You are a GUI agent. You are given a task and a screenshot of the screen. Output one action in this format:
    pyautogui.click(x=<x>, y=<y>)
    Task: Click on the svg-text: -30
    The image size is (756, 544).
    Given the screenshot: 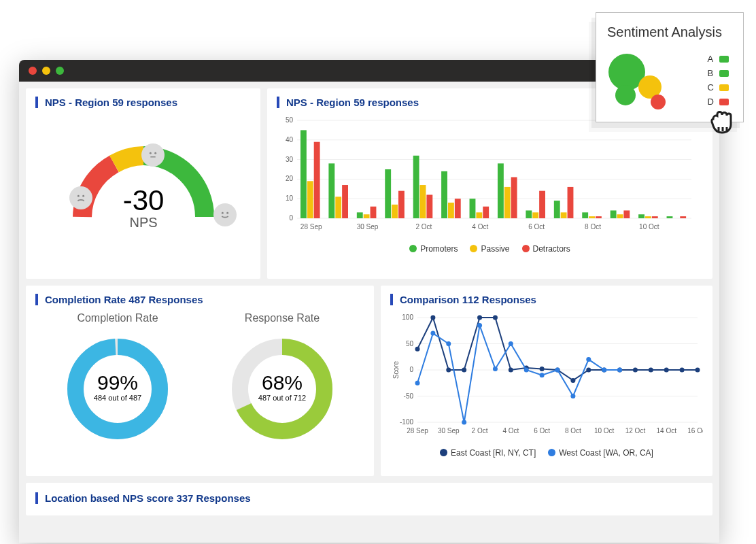 What is the action you would take?
    pyautogui.click(x=143, y=200)
    